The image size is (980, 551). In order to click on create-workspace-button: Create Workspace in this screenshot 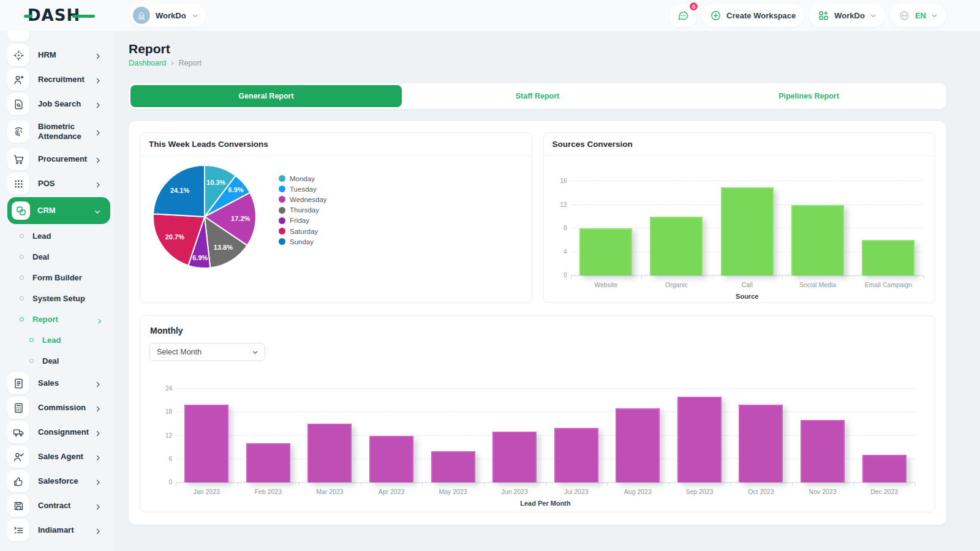, I will do `click(753, 15)`.